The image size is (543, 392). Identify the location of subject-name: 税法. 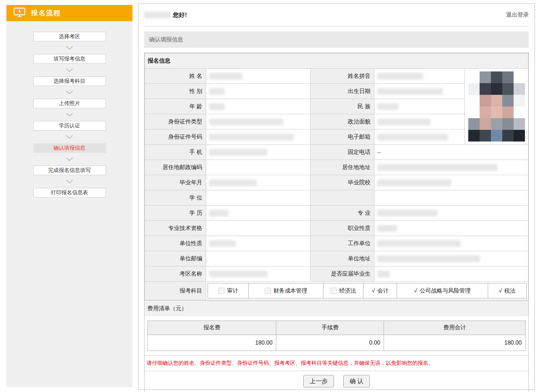
(510, 291).